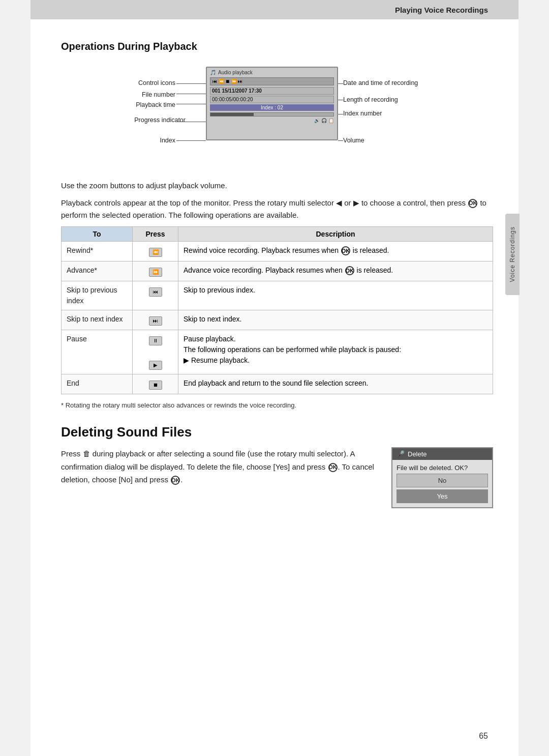 The width and height of the screenshot is (549, 756). Describe the element at coordinates (274, 10) in the screenshot. I see `header-bar: Playing Voice Recordings` at that location.